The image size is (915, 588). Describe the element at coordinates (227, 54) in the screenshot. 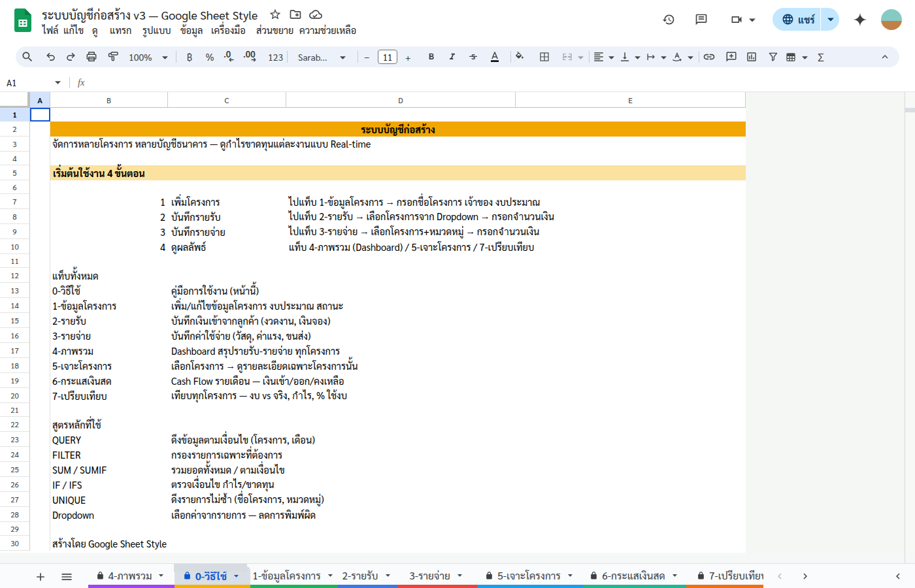

I see `svg-text: .0` at that location.